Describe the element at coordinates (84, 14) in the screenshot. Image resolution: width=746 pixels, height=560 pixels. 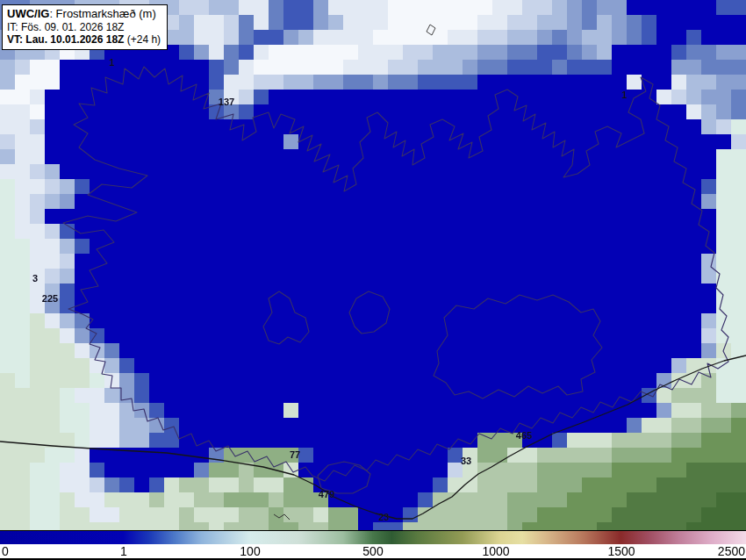
I see `map-title: UWC/IG: Frostmarkshæð (m)` at that location.